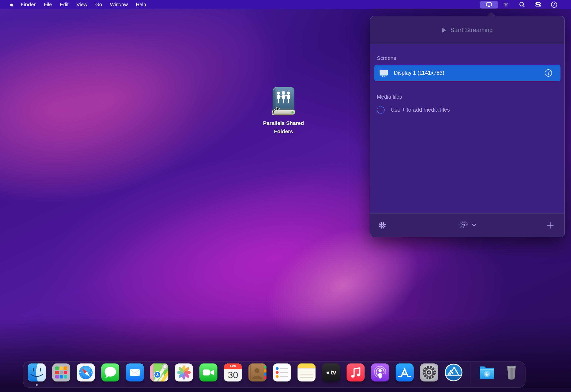 The height and width of the screenshot is (392, 571). What do you see at coordinates (99, 5) in the screenshot?
I see `menu-item-go: Go` at bounding box center [99, 5].